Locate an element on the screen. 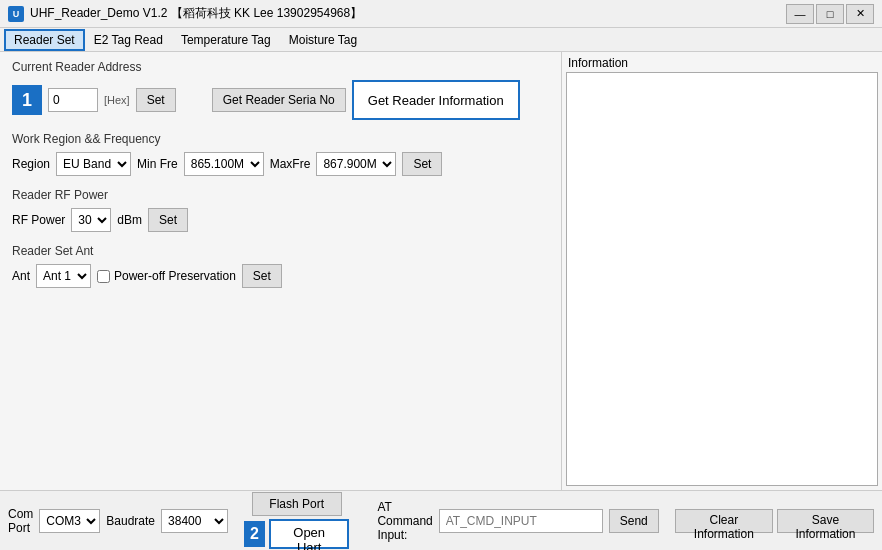  minimize-button: — is located at coordinates (800, 14).